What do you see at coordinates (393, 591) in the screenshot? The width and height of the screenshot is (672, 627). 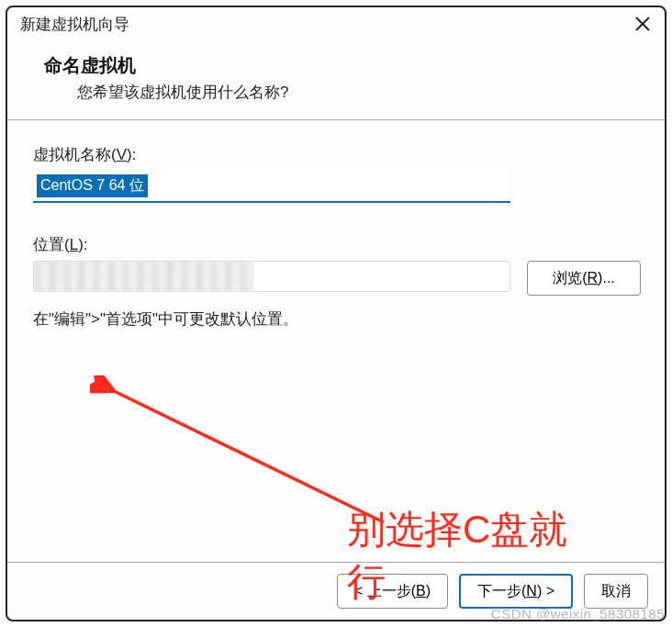 I see `back-button: < 上一步(B)` at bounding box center [393, 591].